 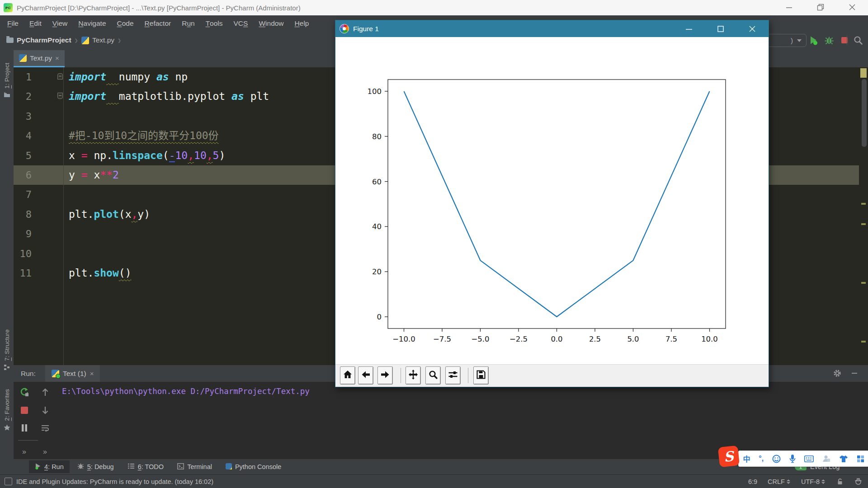 What do you see at coordinates (41, 58) in the screenshot?
I see `tab-label: Text.py` at bounding box center [41, 58].